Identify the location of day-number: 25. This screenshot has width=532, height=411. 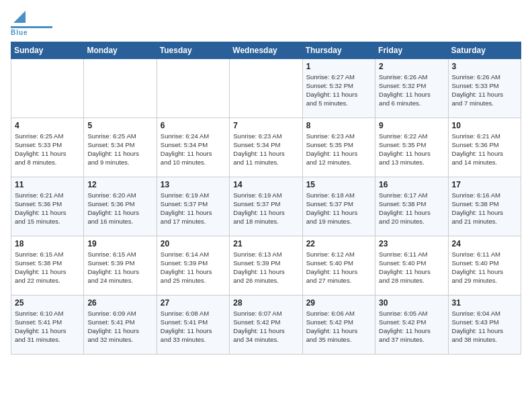
(47, 303).